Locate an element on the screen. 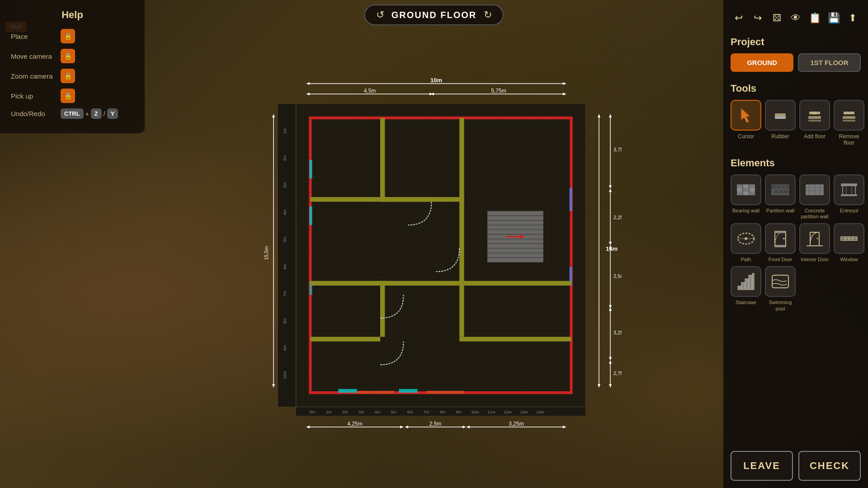 The width and height of the screenshot is (868, 488). help-label-undo: Undo/Redo is located at coordinates (33, 114).